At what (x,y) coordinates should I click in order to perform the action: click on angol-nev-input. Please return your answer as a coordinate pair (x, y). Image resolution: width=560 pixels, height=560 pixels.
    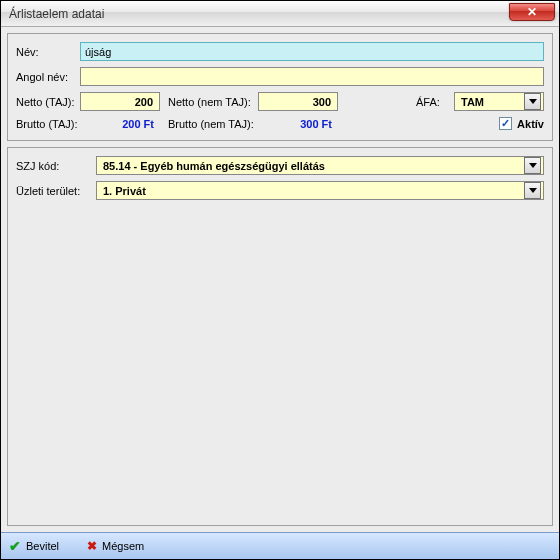
    Looking at the image, I should click on (312, 76).